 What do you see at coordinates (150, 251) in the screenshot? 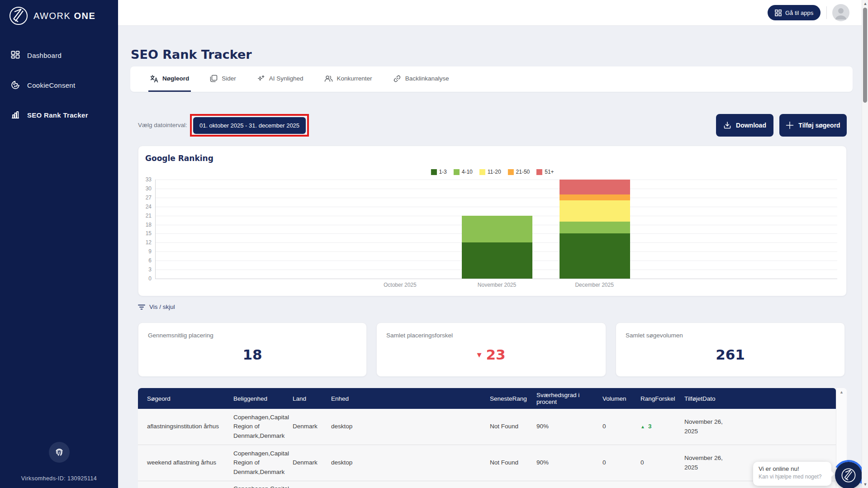
I see `y-tick-label: 9` at bounding box center [150, 251].